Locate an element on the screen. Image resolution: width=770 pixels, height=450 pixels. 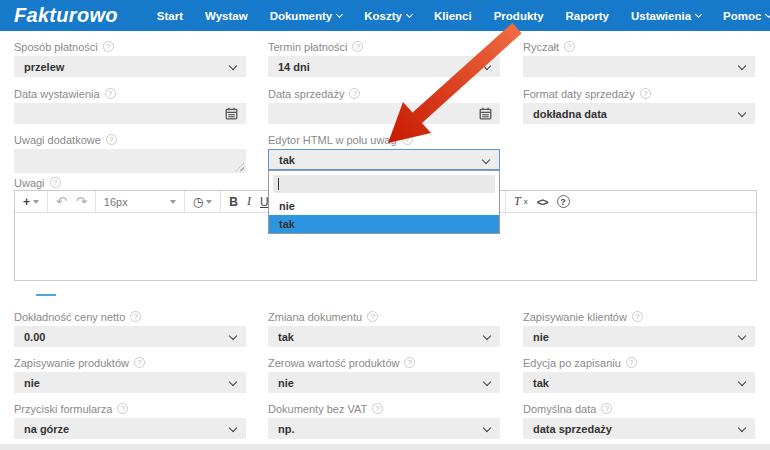
next-section-edge is located at coordinates (385, 447).